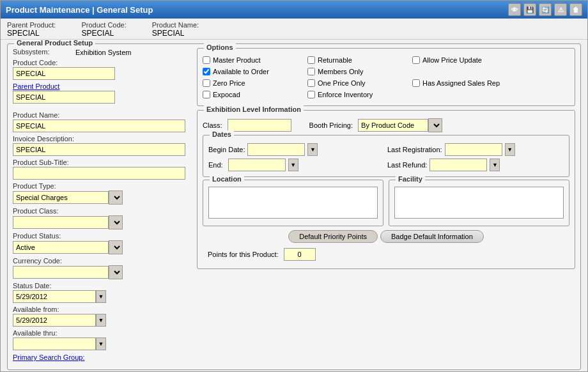 The image size is (588, 372). What do you see at coordinates (116, 247) in the screenshot?
I see `product-status-select: ▼` at bounding box center [116, 247].